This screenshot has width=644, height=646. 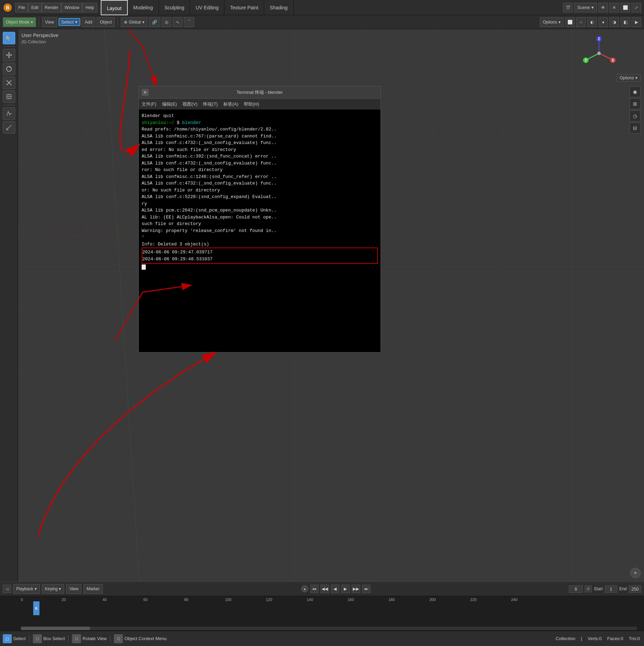 What do you see at coordinates (314, 589) in the screenshot?
I see `skip-first-btn: ⏮` at bounding box center [314, 589].